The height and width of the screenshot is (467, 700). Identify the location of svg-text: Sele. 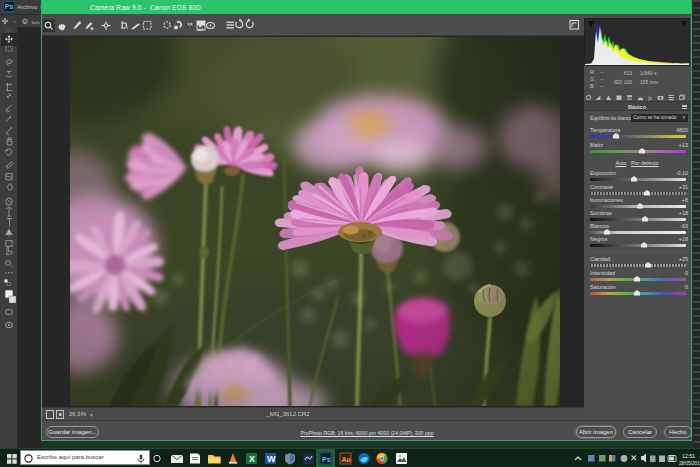
(36, 22).